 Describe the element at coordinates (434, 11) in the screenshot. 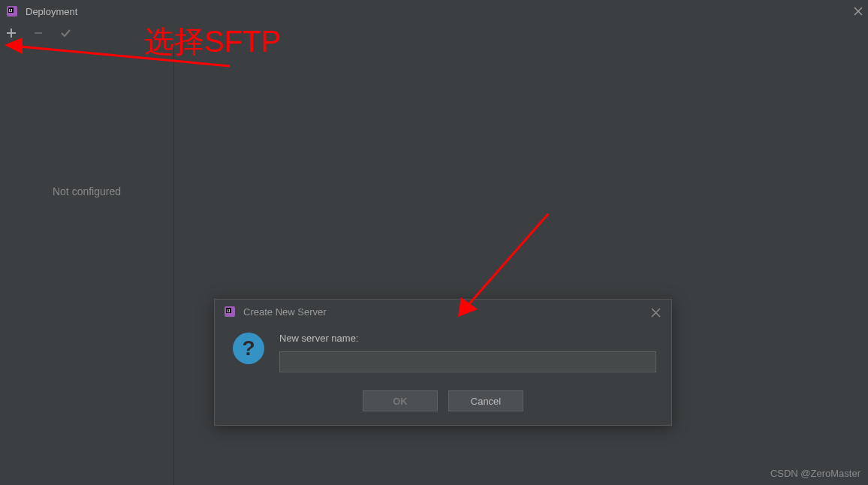

I see `window-header: IJ Deployment` at that location.